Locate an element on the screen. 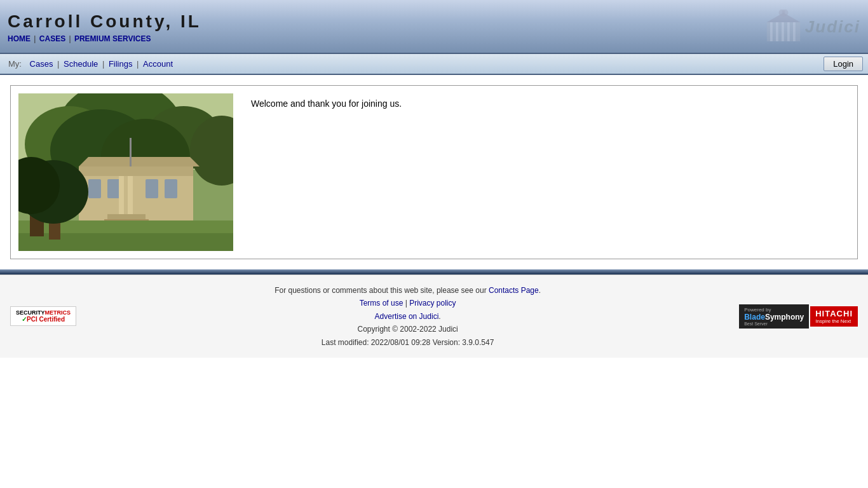 The width and height of the screenshot is (868, 488). site-title: Carroll County, IL is located at coordinates (104, 22).